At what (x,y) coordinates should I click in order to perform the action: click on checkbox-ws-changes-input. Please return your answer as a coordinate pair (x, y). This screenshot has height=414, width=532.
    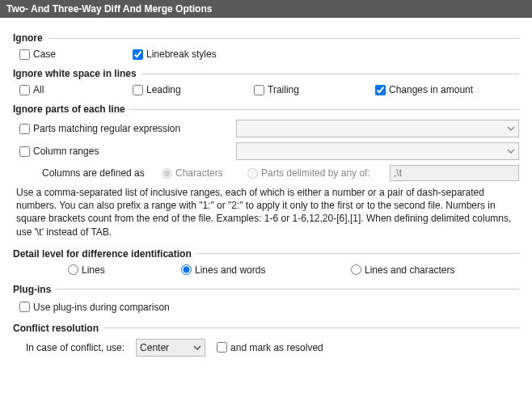
    Looking at the image, I should click on (380, 91).